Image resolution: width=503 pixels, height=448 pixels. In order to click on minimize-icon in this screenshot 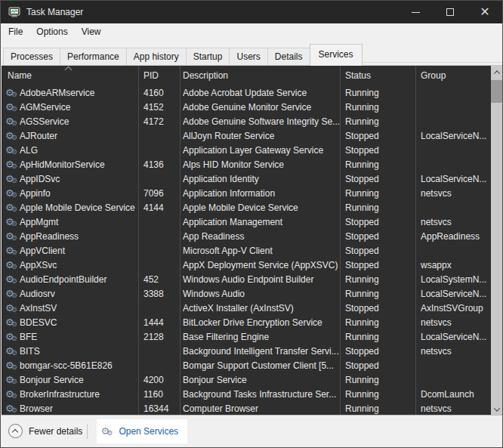, I will do `click(415, 12)`.